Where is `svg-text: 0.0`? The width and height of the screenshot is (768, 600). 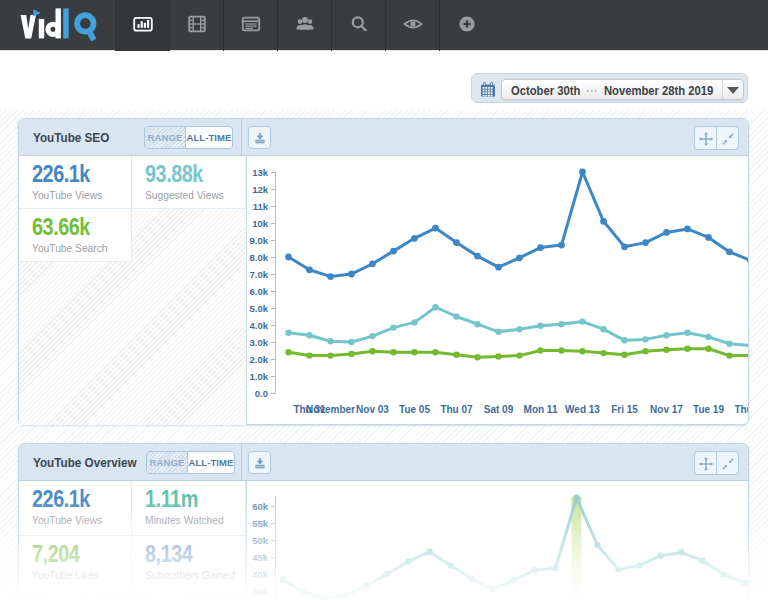 svg-text: 0.0 is located at coordinates (262, 394).